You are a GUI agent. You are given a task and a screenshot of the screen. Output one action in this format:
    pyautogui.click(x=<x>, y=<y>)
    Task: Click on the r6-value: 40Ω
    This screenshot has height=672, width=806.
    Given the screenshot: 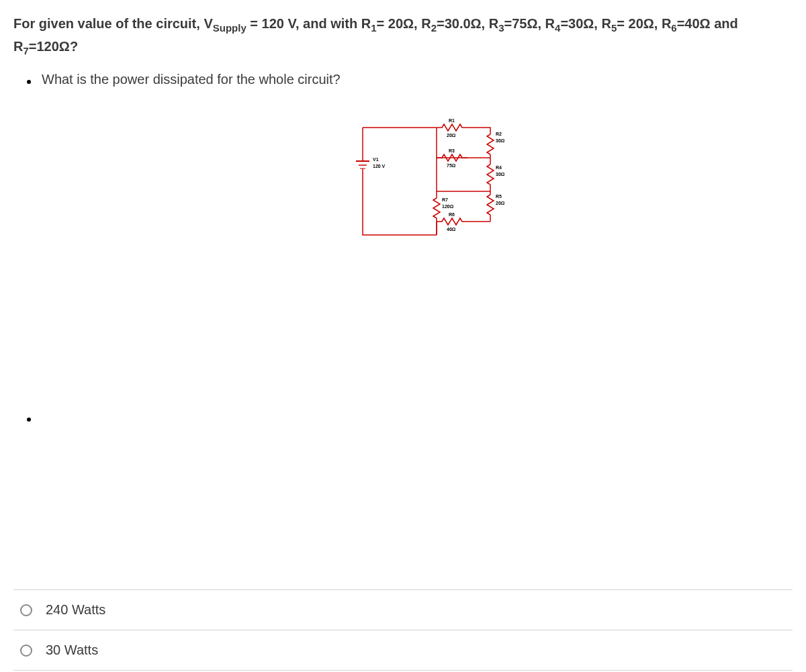 What is the action you would take?
    pyautogui.click(x=451, y=230)
    